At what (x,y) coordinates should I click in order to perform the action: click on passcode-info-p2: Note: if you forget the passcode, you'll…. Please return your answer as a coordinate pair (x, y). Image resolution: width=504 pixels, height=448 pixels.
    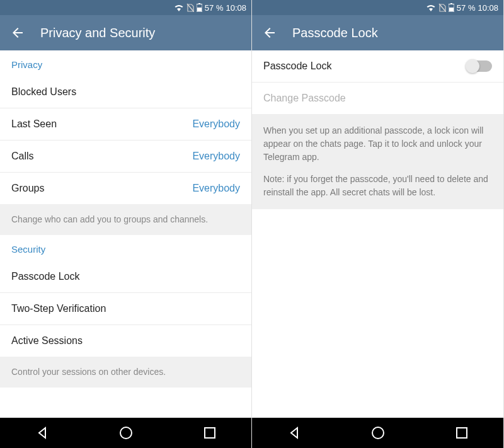
    Looking at the image, I should click on (378, 186).